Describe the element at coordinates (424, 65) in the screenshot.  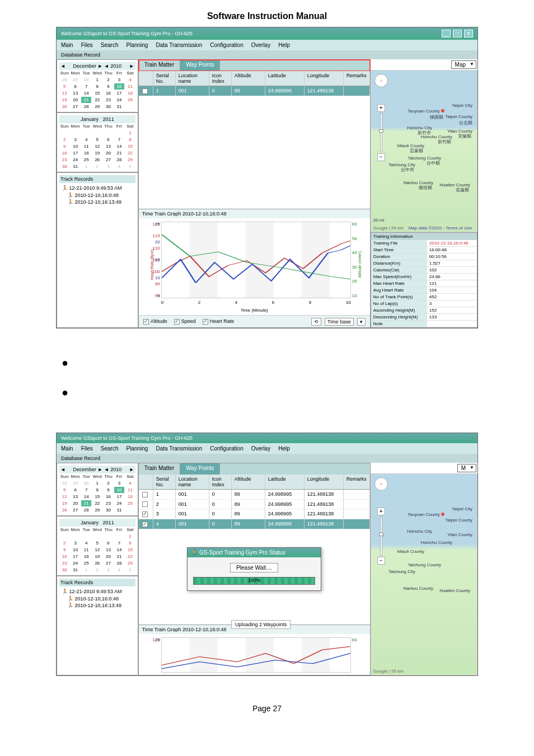
I see `map-toggle-bar: Map` at that location.